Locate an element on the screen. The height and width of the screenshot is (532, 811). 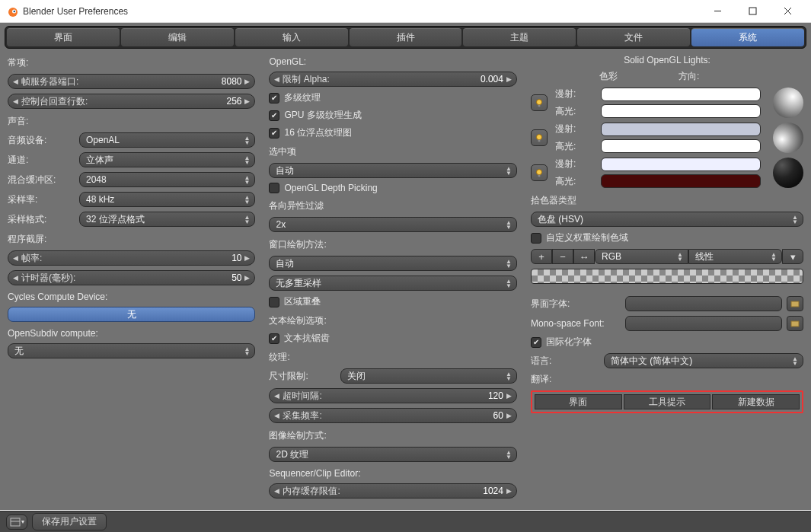
sound-heading: 声音: is located at coordinates (131, 122).